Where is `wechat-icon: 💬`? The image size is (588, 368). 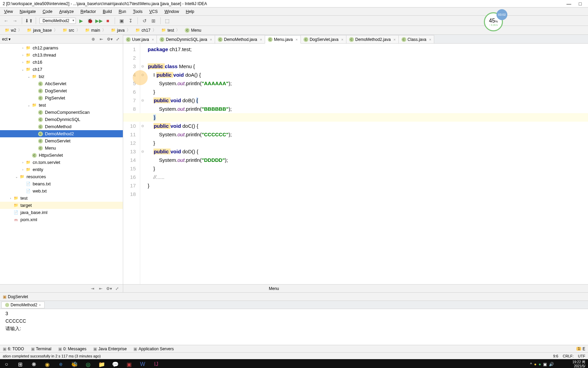
wechat-icon: 💬 is located at coordinates (115, 364).